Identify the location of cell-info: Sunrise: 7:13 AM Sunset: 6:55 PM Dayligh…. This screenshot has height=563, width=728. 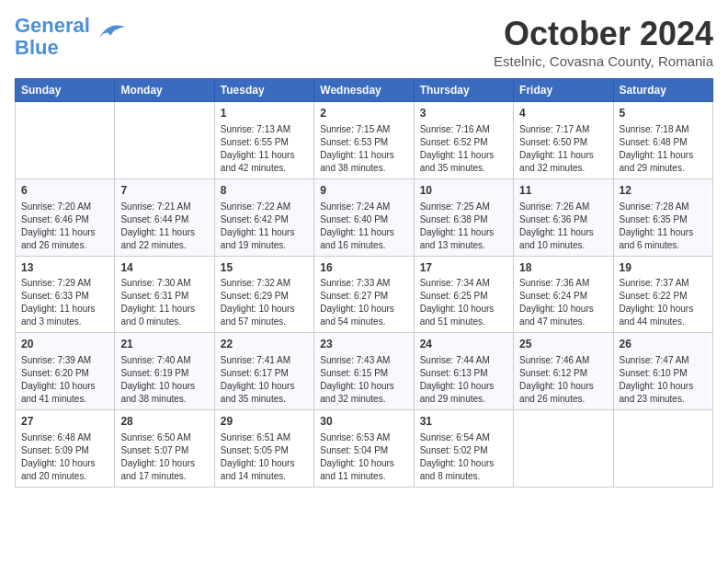
(265, 149).